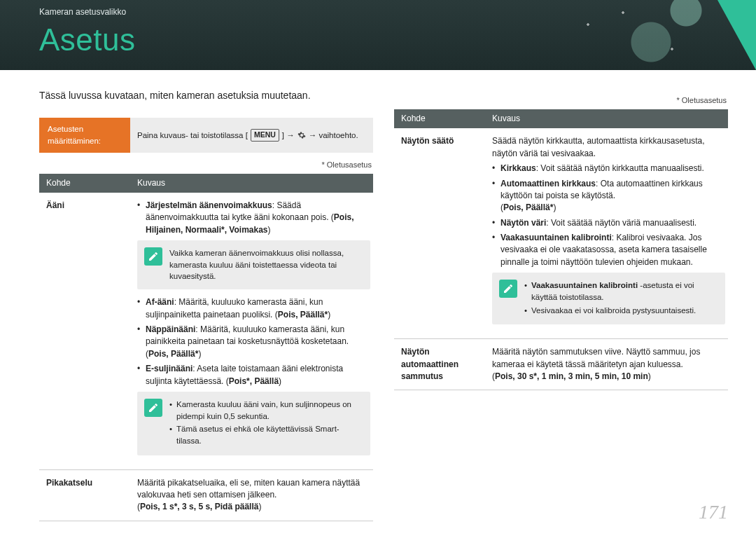 This screenshot has width=756, height=536. I want to click on pika-desc: Määritä pikakatseluaika, eli se, miten k…, so click(248, 489).